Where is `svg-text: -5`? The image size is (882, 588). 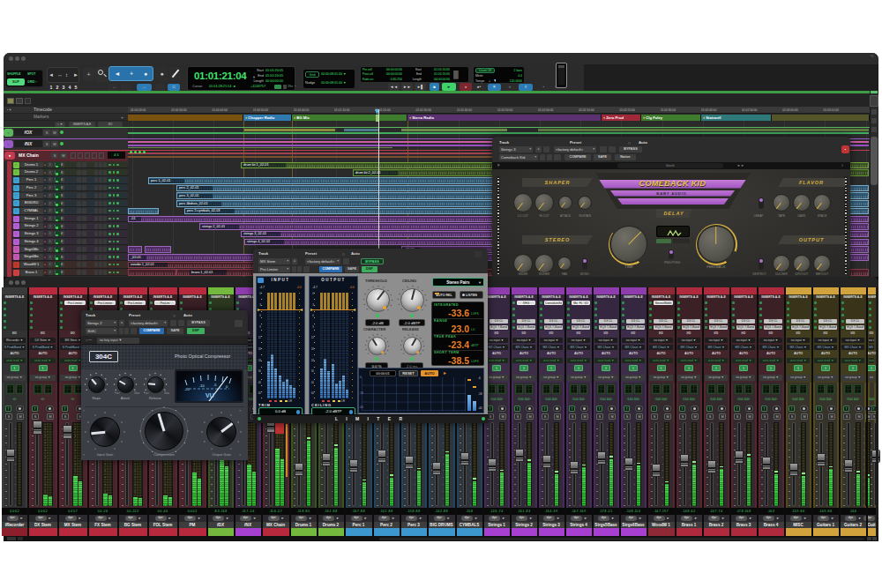 svg-text: -5 is located at coordinates (215, 384).